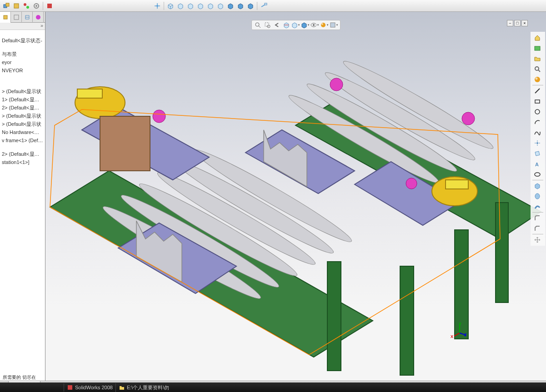 The width and height of the screenshot is (546, 392). Describe the element at coordinates (240, 6) in the screenshot. I see `dimetric-view-icon` at that location.